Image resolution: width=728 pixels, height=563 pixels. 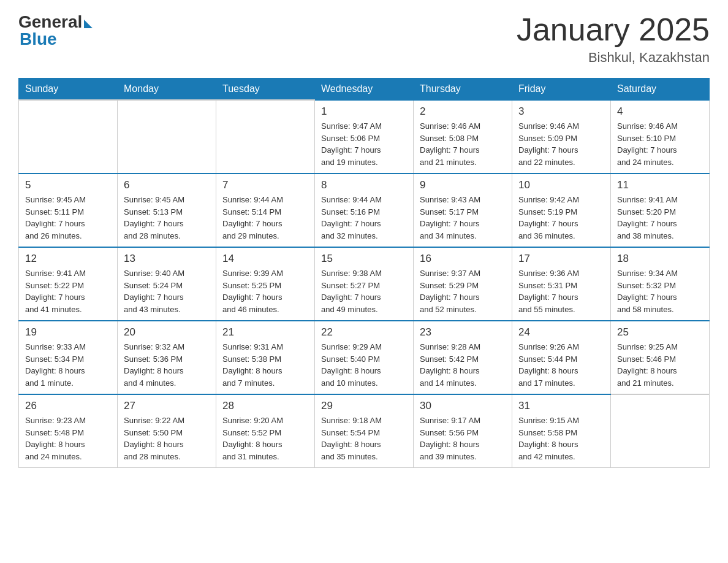 I want to click on day-info: Sunrise: 9:23 AMSunset: 5:48 PMDaylight:…, so click(x=68, y=439).